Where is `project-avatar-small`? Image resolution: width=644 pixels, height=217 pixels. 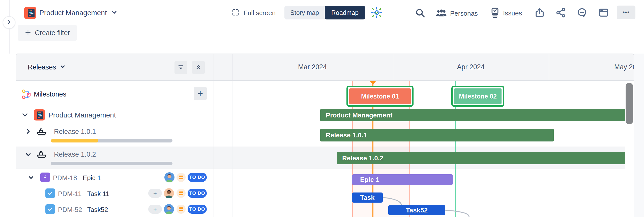
project-avatar-small is located at coordinates (39, 115).